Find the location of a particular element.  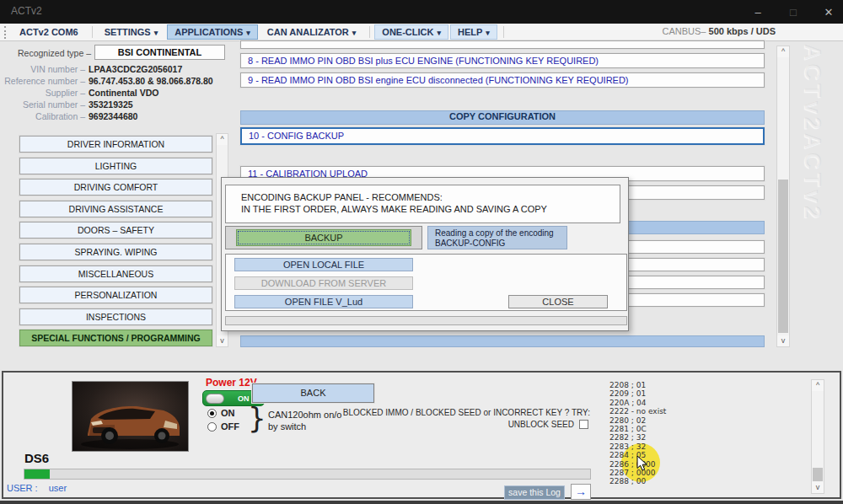

log-line: 2280 ; 02 is located at coordinates (637, 421).